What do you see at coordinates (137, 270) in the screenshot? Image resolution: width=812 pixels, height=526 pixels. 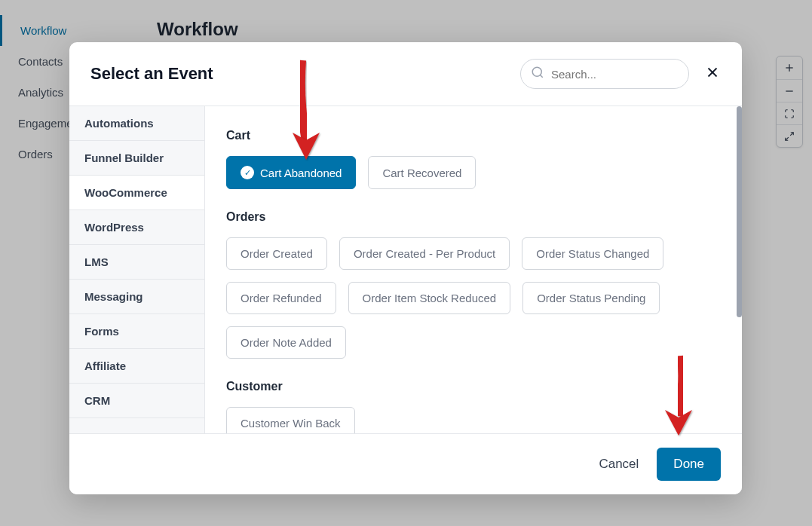 I see `category-list: Automations Funnel Builder WooCommerce W…` at bounding box center [137, 270].